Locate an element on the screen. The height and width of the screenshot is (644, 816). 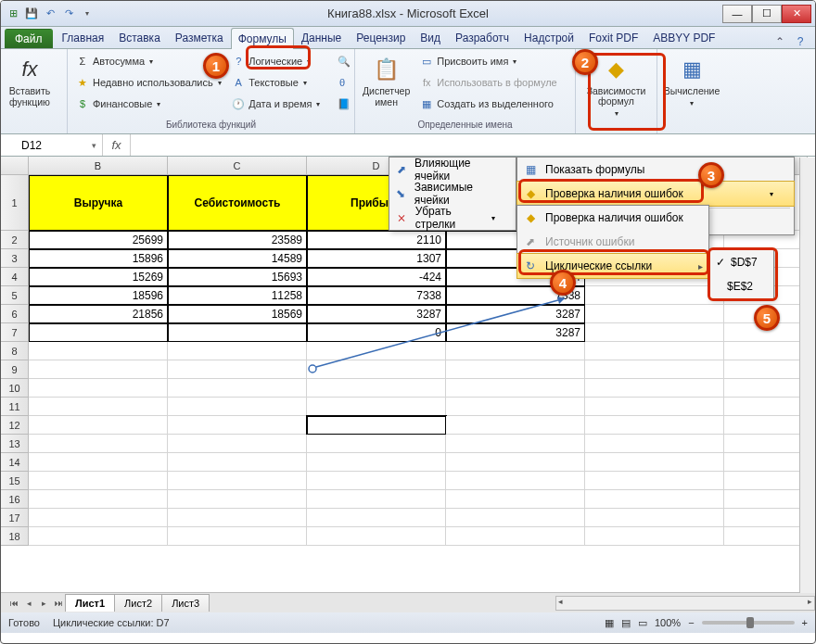
cell-r10c4 is located at coordinates (655, 388).